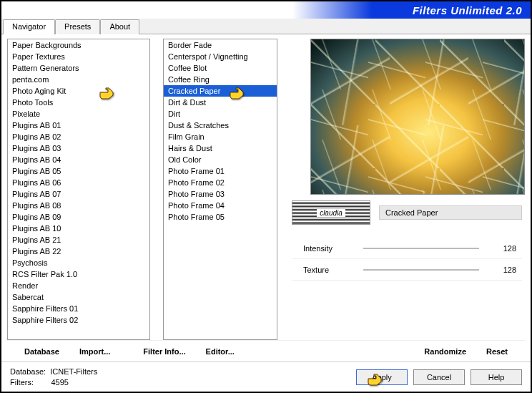 Image resolution: width=532 pixels, height=393 pixels. I want to click on filter-item: Old Color, so click(220, 160).